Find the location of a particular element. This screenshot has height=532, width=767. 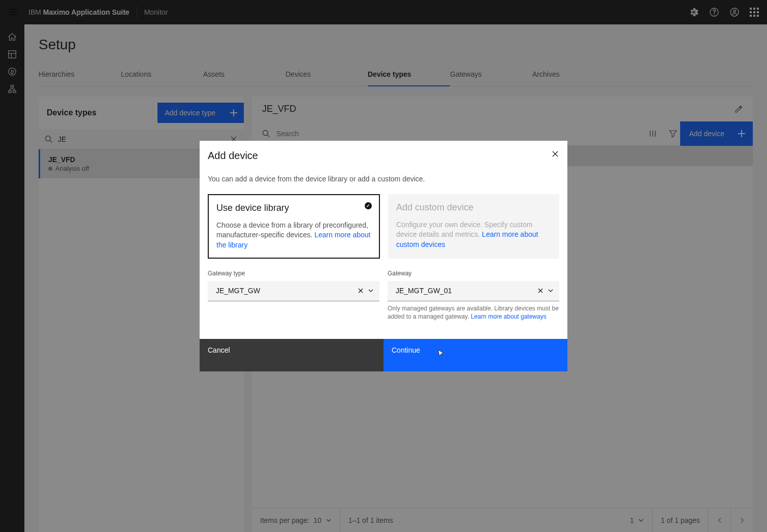

gateway-type-value: JE_MGT_GW is located at coordinates (285, 291).